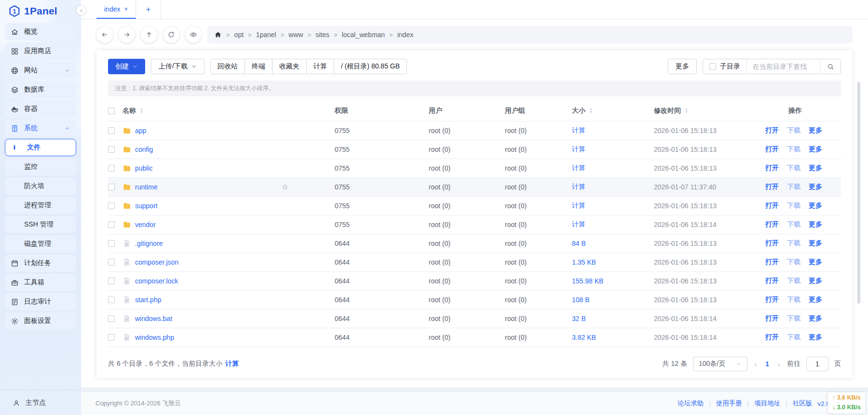 The width and height of the screenshot is (868, 415). Describe the element at coordinates (126, 67) in the screenshot. I see `create-button: 创建` at that location.